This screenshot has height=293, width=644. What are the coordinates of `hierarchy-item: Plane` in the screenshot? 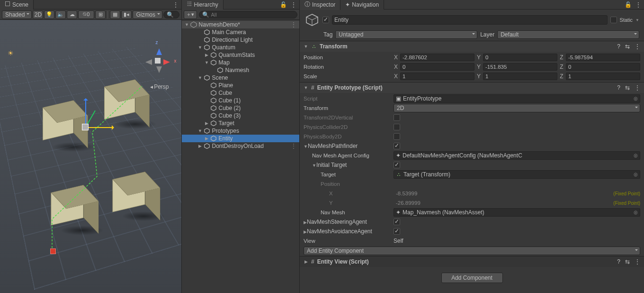 It's located at (241, 85).